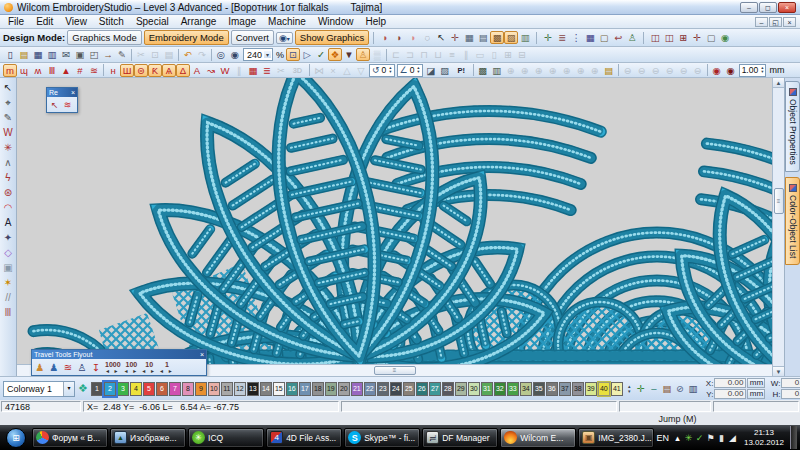 This screenshot has height=450, width=800. I want to click on pen-notes-icon: ✎, so click(122, 54).